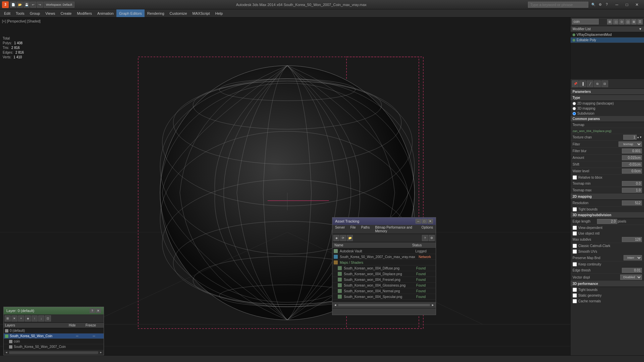 Image resolution: width=644 pixels, height=362 pixels. I want to click on 3d-performance-header: 3D performance, so click(607, 284).